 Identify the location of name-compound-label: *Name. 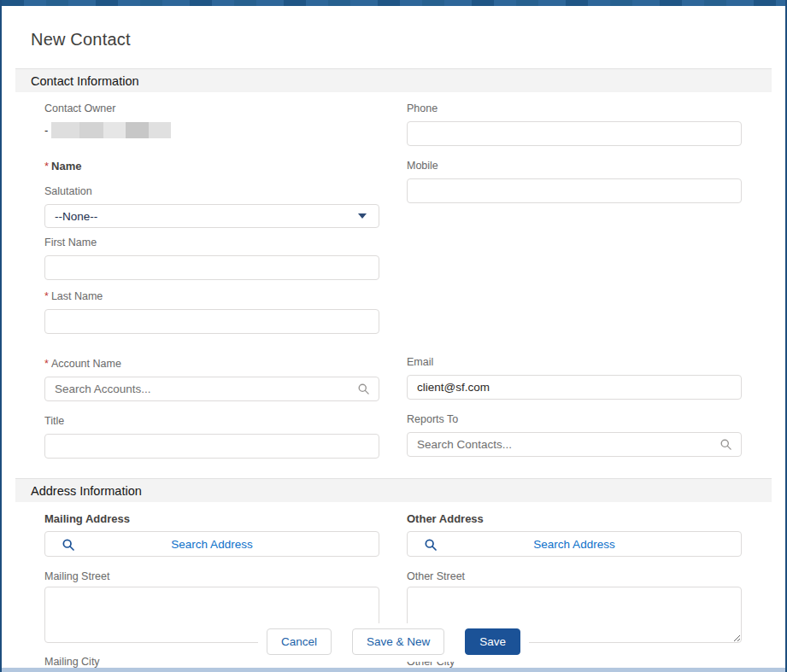
(212, 166).